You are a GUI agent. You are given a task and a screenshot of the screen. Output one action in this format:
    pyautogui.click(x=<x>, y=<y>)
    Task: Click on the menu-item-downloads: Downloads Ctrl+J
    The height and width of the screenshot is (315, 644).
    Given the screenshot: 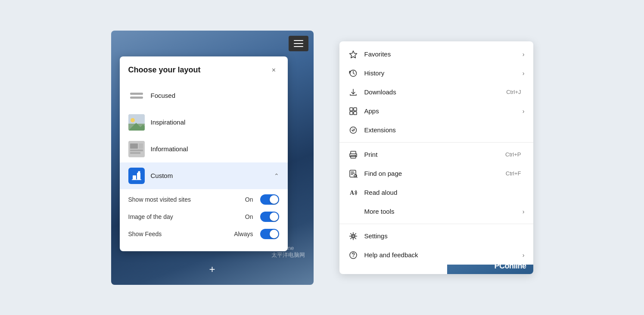 What is the action you would take?
    pyautogui.click(x=436, y=92)
    